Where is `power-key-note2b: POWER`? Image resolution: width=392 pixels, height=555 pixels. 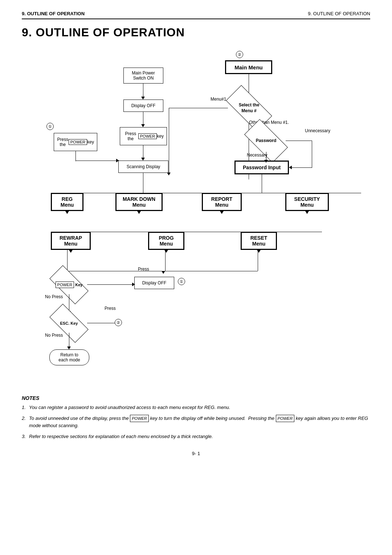 power-key-note2b: POWER is located at coordinates (285, 418).